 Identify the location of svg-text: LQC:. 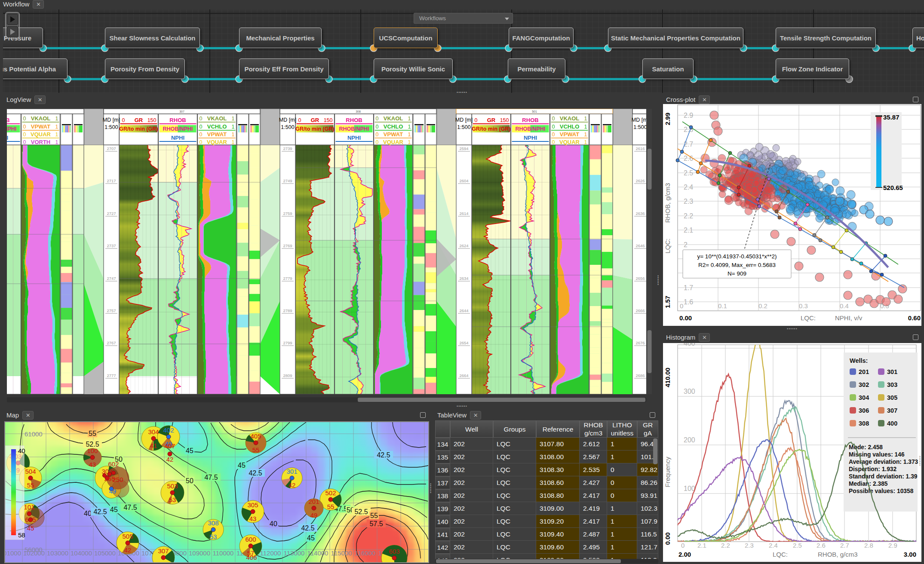
(780, 555).